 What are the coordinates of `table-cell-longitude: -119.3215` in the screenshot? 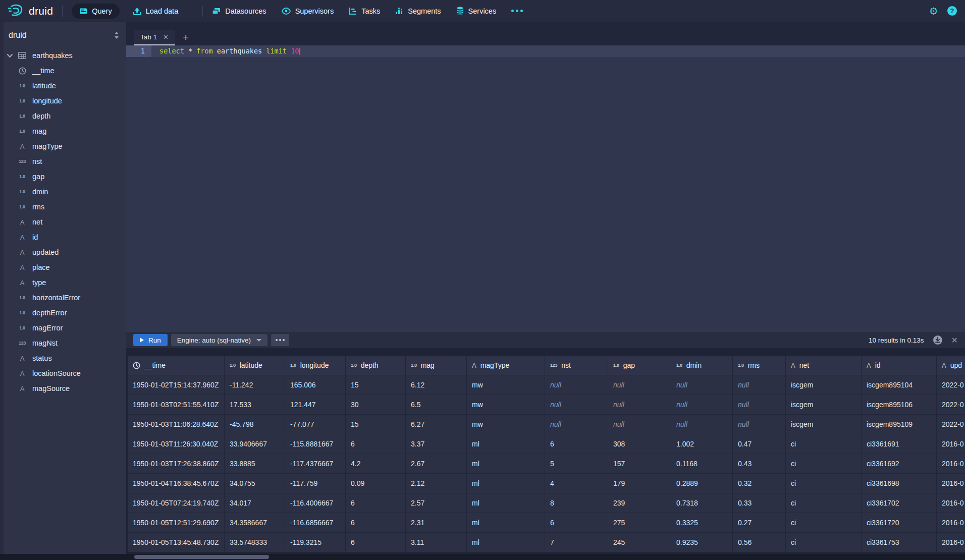 It's located at (315, 543).